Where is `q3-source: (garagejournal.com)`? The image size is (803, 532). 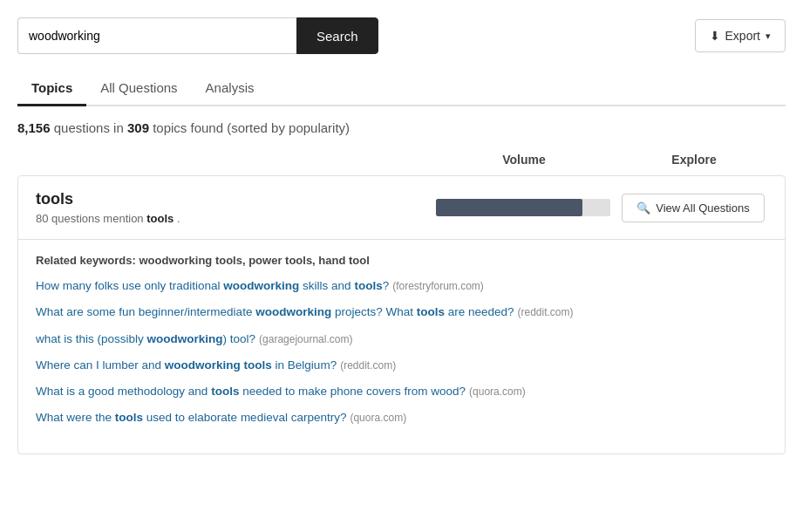
q3-source: (garagejournal.com) is located at coordinates (305, 339).